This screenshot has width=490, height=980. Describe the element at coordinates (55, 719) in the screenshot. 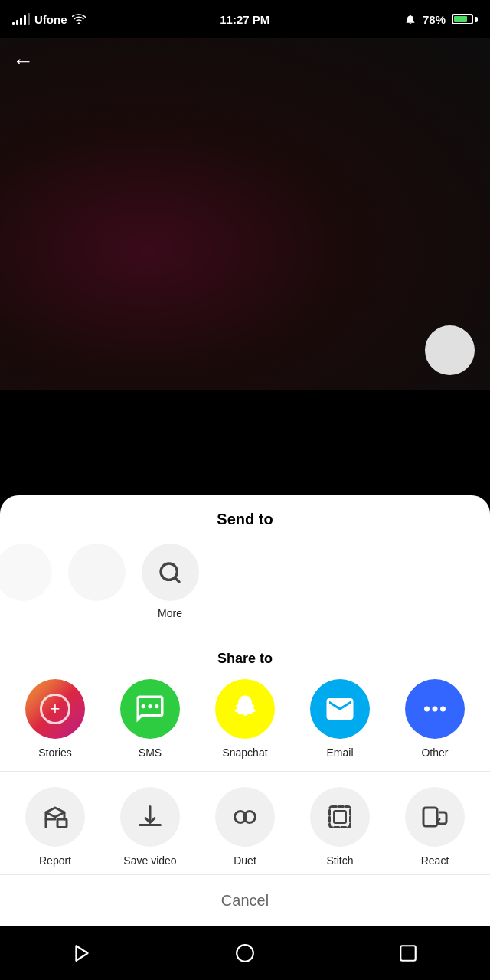

I see `share-stories: + Stories` at that location.